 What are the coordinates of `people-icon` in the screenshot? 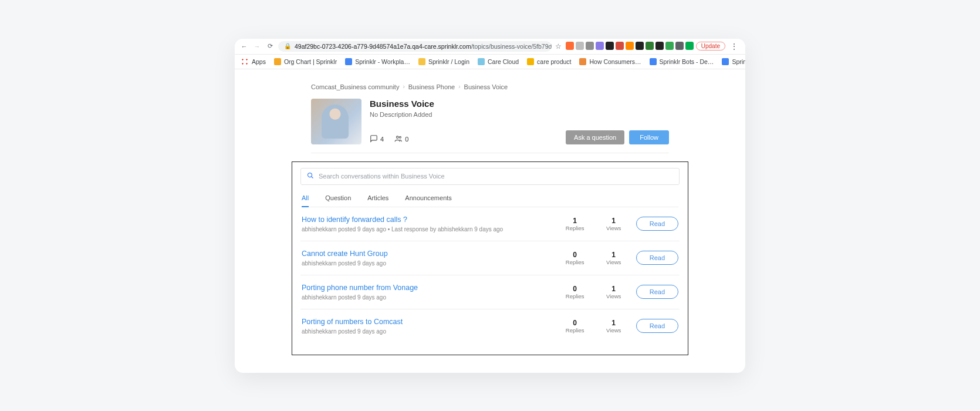 It's located at (398, 139).